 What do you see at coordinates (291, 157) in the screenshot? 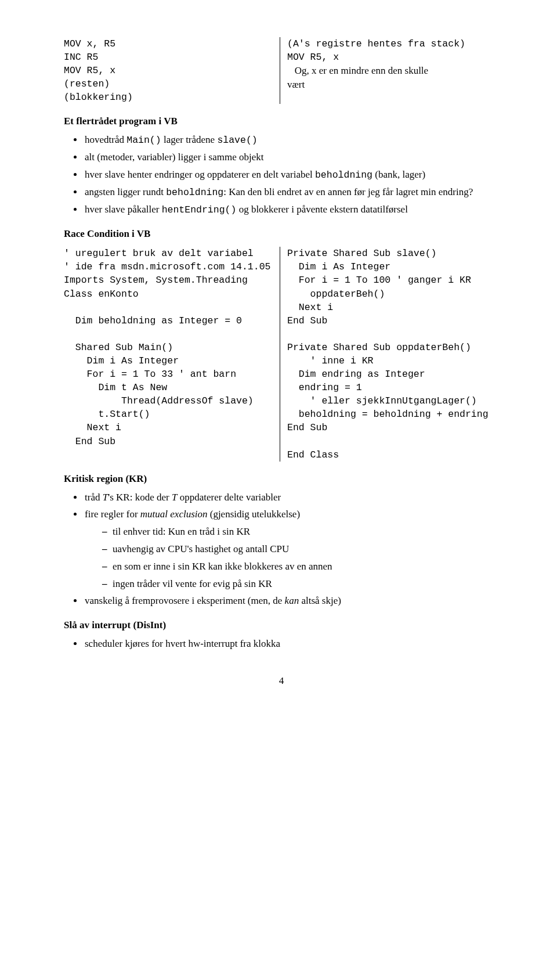
I see `bullet-2: alt (metoder, variabler) ligger i samme …` at bounding box center [291, 157].